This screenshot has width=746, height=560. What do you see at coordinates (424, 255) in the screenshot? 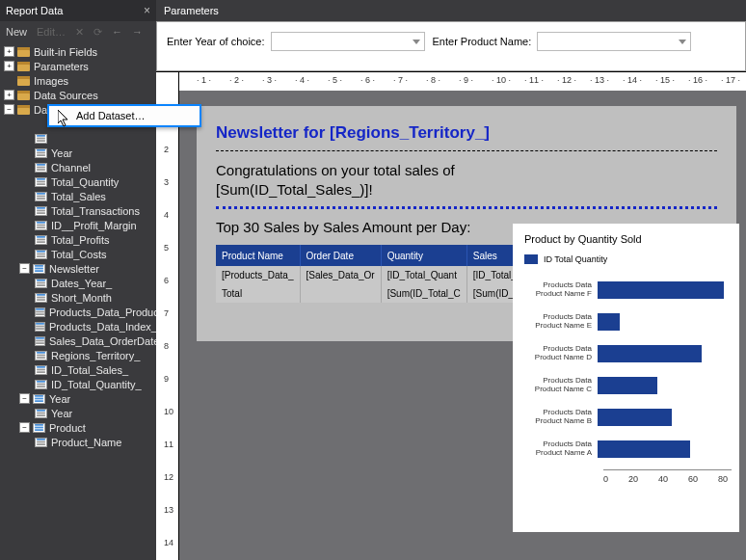
I see `th-quantity: Quantity` at bounding box center [424, 255].